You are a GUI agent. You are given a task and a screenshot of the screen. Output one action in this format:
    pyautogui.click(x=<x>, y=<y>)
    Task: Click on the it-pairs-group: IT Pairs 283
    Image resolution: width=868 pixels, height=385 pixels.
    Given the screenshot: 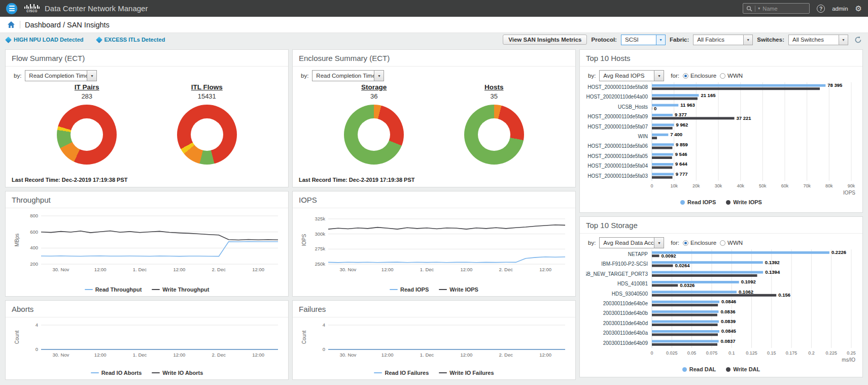 What is the action you would take?
    pyautogui.click(x=87, y=124)
    